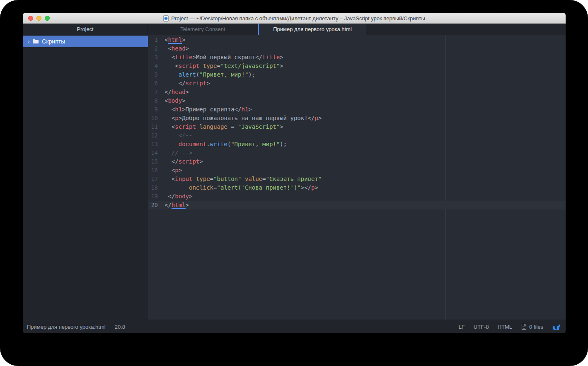 The image size is (588, 366). What do you see at coordinates (182, 196) in the screenshot?
I see `token-tag: body` at bounding box center [182, 196].